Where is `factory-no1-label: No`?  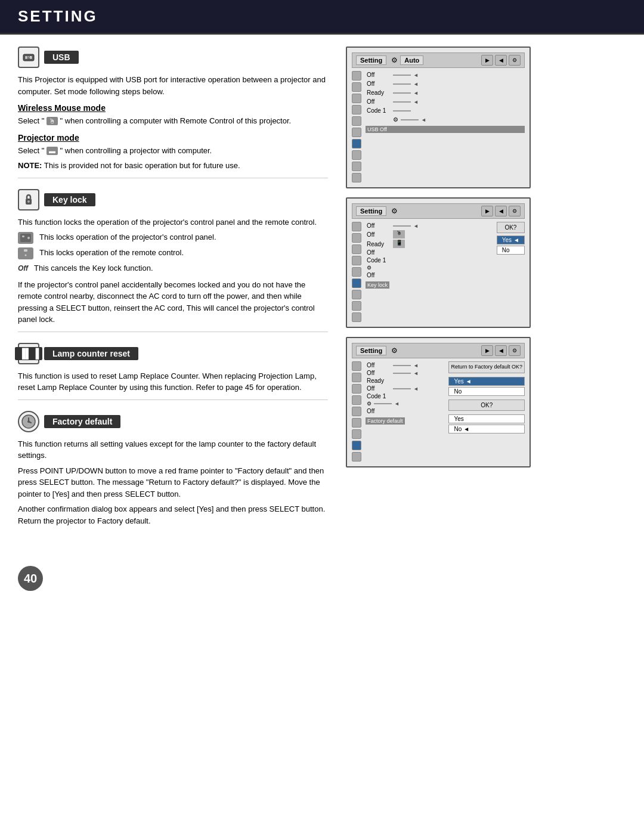 factory-no1-label: No is located at coordinates (458, 391).